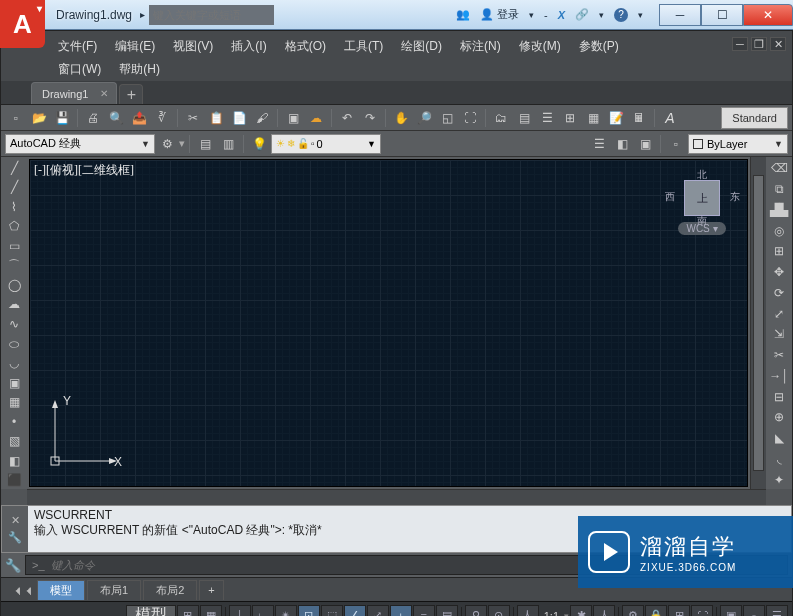 This screenshot has height=616, width=793. What do you see at coordinates (316, 118) in the screenshot?
I see `cloud-icon: ☁` at bounding box center [316, 118].